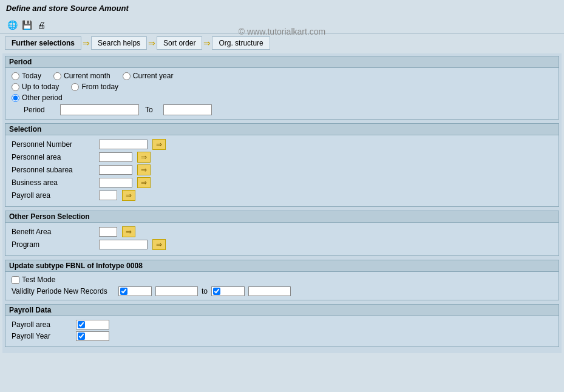 Image resolution: width=564 pixels, height=392 pixels. I want to click on payroll-year-checkbox, so click(92, 336).